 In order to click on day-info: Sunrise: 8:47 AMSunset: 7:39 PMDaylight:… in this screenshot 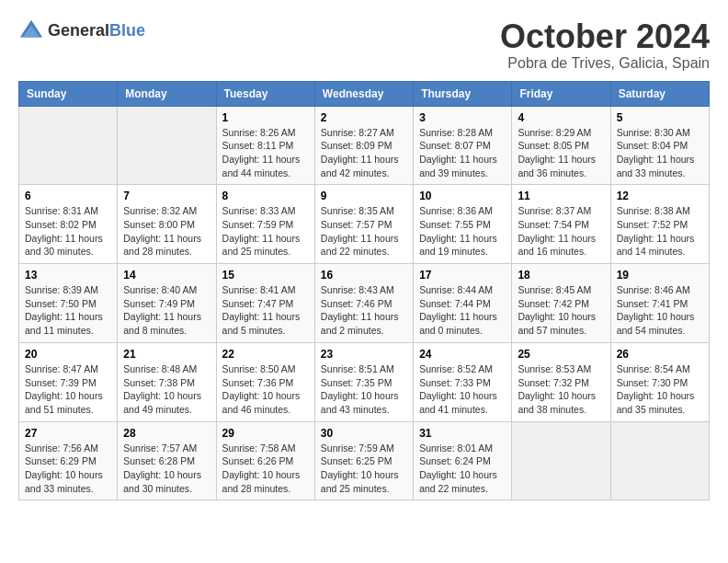, I will do `click(68, 390)`.